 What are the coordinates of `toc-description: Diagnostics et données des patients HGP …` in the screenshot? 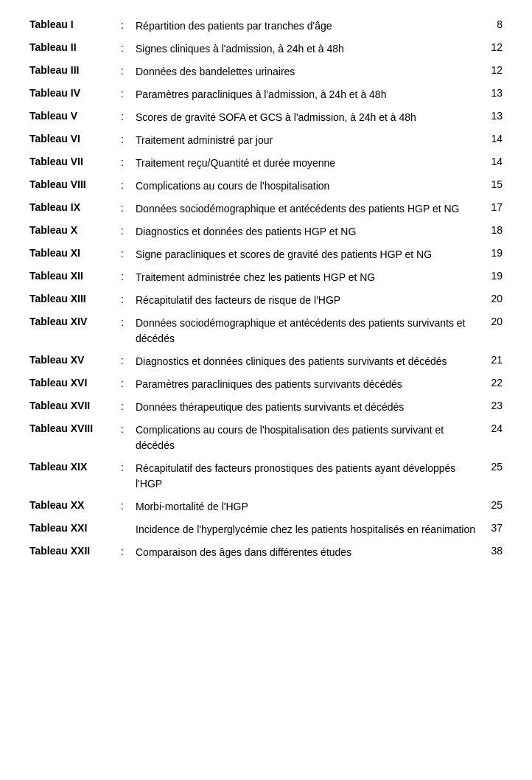 It's located at (307, 231).